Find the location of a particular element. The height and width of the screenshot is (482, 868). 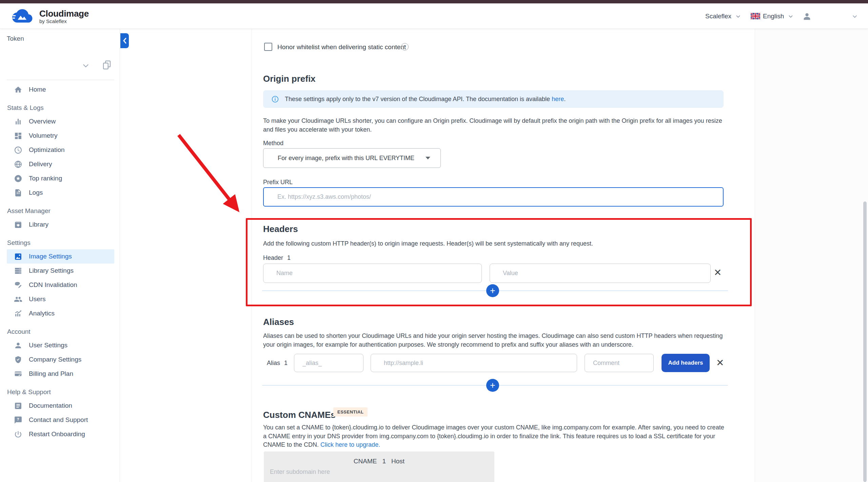

header-row-label: Header1 is located at coordinates (277, 258).